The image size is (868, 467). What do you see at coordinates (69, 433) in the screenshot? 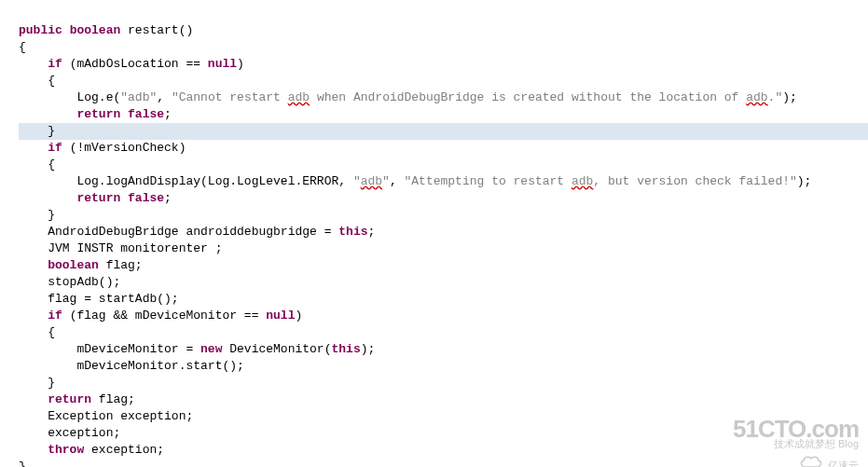
I see `code-line: exception;` at bounding box center [69, 433].